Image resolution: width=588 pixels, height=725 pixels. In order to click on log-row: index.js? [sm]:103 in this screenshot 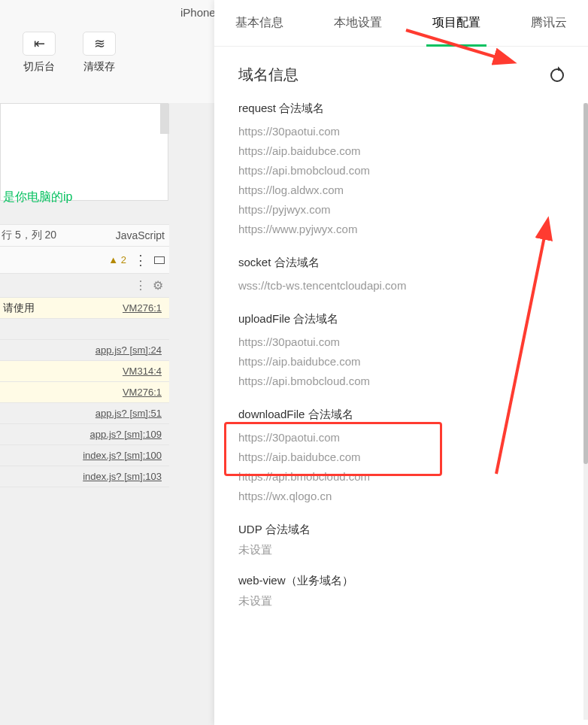, I will do `click(84, 477)`.